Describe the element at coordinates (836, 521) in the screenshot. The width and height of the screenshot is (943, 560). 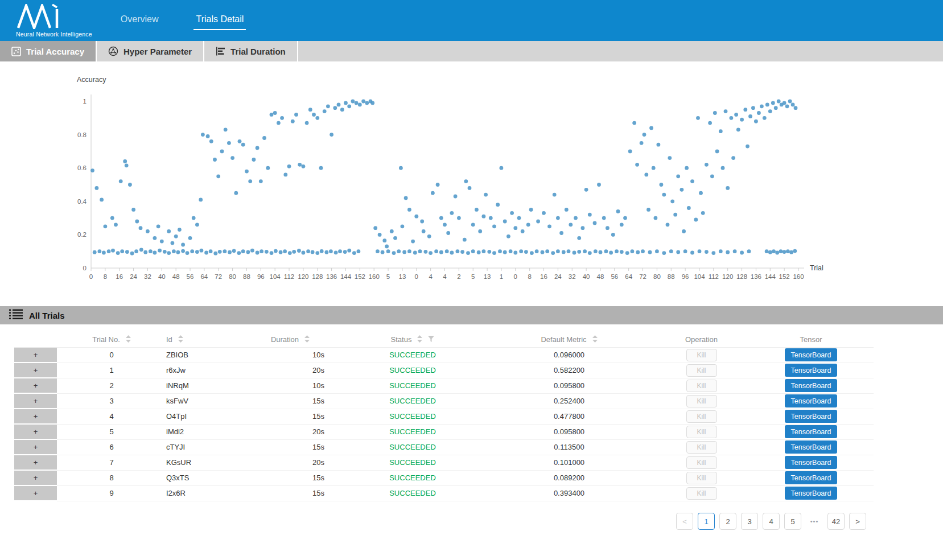
I see `pagination-page-42: 42` at that location.